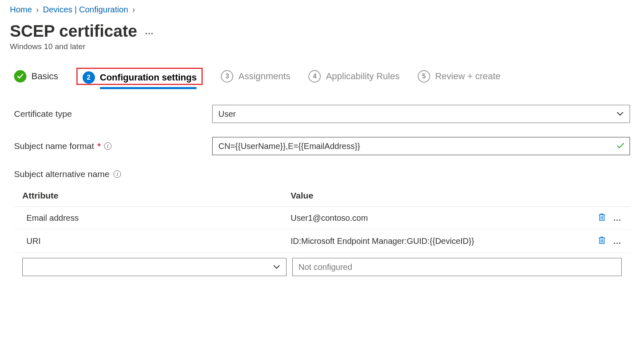 The height and width of the screenshot is (352, 644). I want to click on wizard-step-basics: Basics, so click(36, 76).